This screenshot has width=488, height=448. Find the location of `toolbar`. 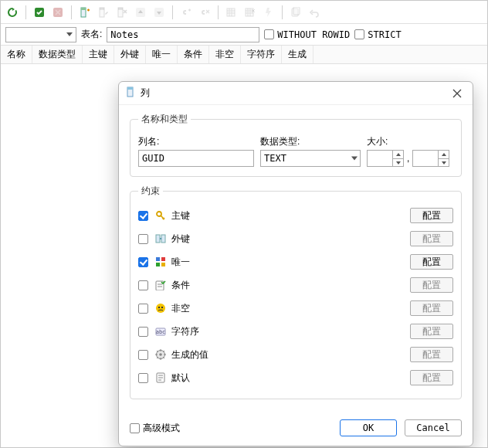

toolbar is located at coordinates (244, 12).